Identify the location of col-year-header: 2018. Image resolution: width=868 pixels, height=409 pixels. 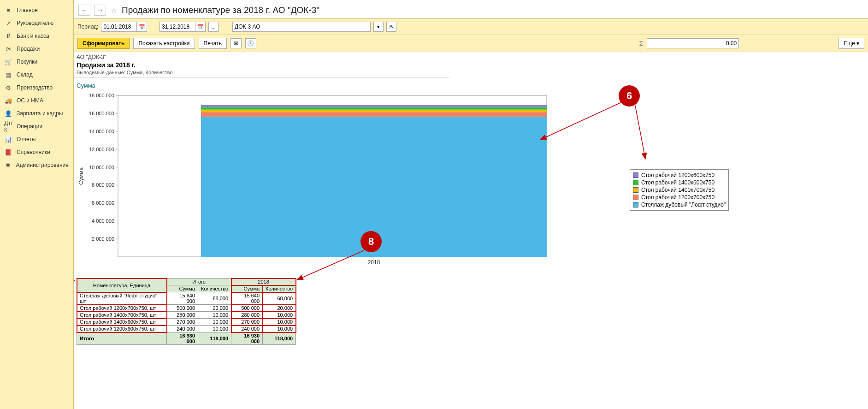
(264, 282).